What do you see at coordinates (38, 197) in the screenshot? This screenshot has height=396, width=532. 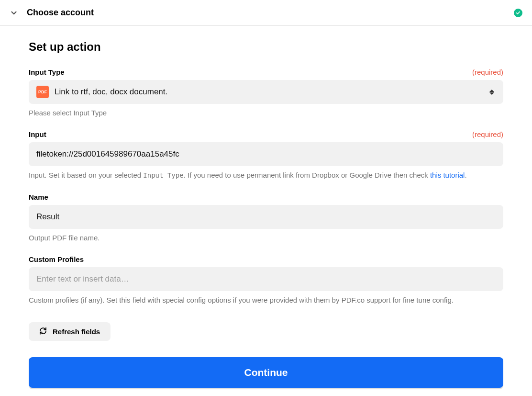 I see `name-label: Name` at bounding box center [38, 197].